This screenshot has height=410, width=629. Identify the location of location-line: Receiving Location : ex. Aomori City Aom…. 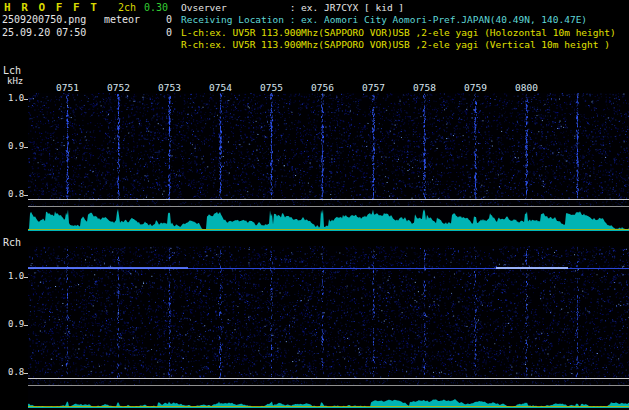
(384, 20).